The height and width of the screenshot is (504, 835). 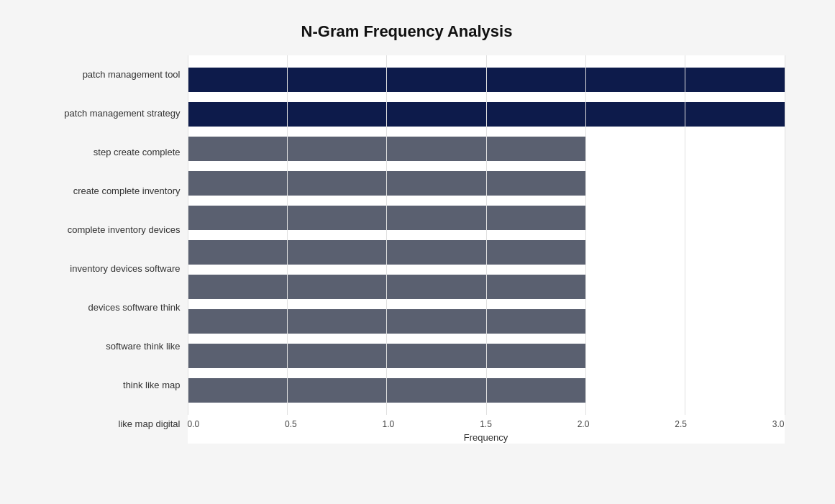 I want to click on x-tick-label: 1.0, so click(x=388, y=424).